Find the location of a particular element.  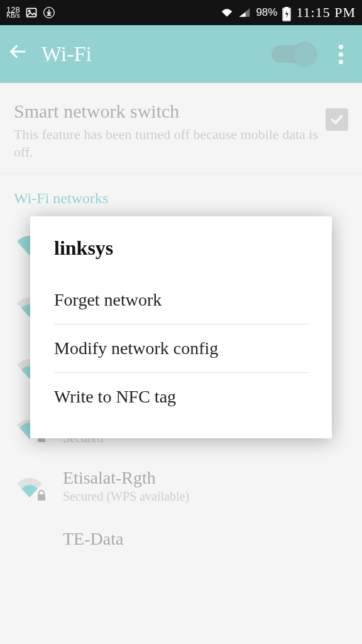

modify-network-config-option: Modify network config is located at coordinates (181, 348).